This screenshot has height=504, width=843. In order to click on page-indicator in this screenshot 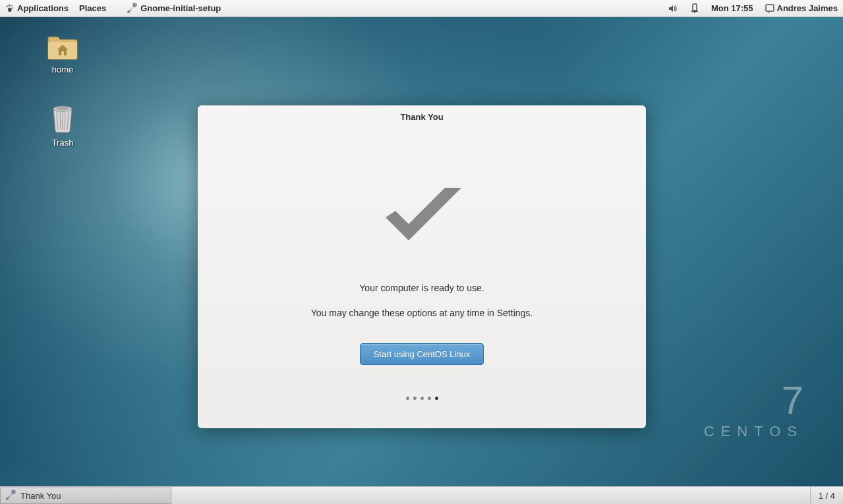, I will do `click(422, 398)`.